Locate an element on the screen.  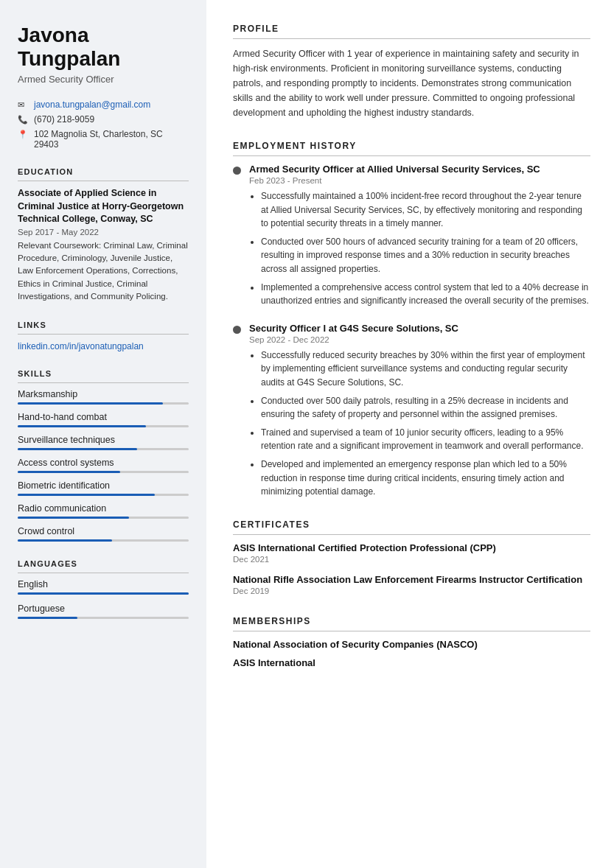
job-bullet: Successfully reduced security breaches b… is located at coordinates (426, 369).